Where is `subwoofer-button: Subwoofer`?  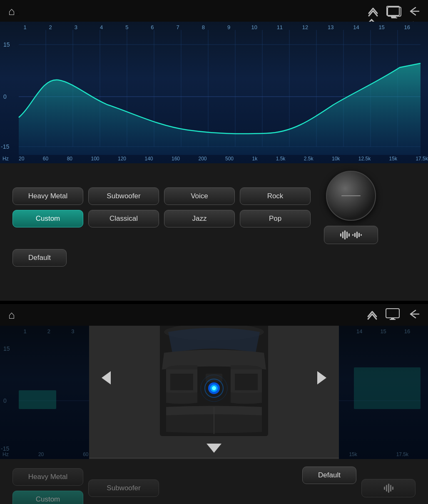
subwoofer-button: Subwoofer is located at coordinates (124, 196).